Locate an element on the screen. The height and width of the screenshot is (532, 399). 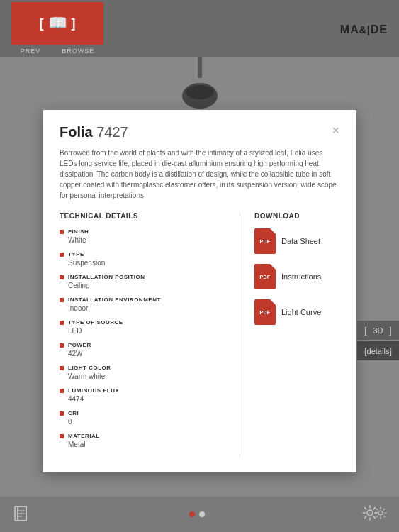
lamp-silhouette is located at coordinates (200, 85).